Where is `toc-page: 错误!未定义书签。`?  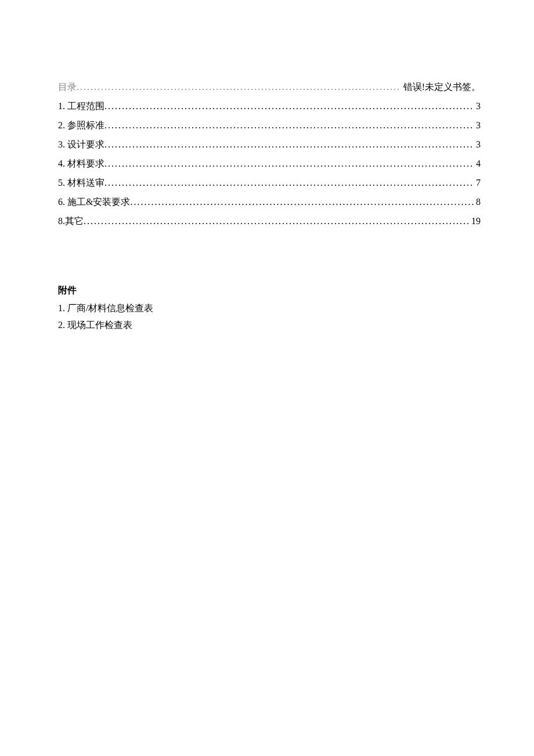 toc-page: 错误!未定义书签。 is located at coordinates (441, 87).